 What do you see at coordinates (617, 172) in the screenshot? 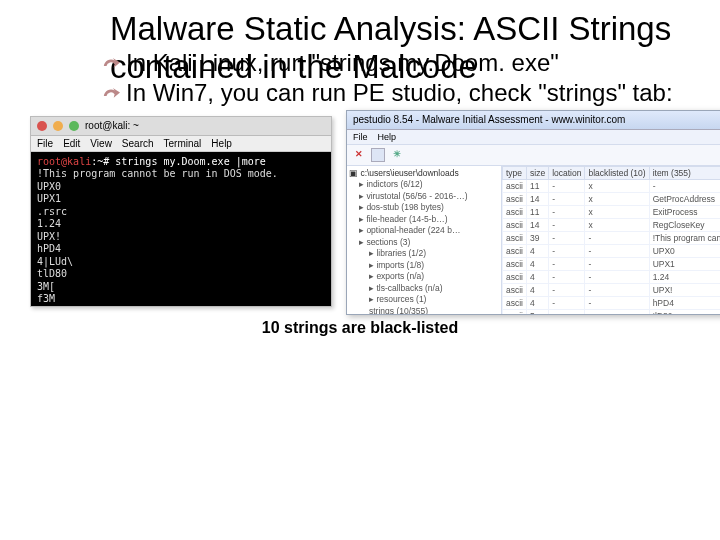
I see `col-blacklist: blacklisted (10)` at bounding box center [617, 172].